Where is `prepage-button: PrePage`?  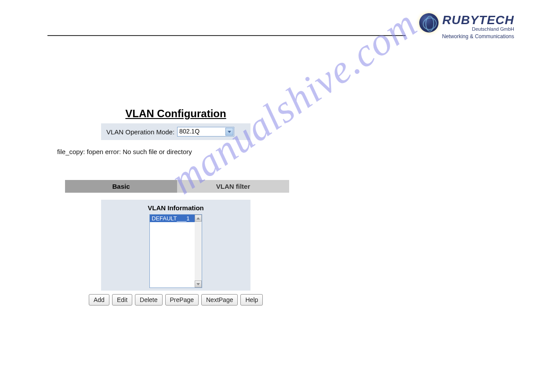
prepage-button: PrePage is located at coordinates (182, 300).